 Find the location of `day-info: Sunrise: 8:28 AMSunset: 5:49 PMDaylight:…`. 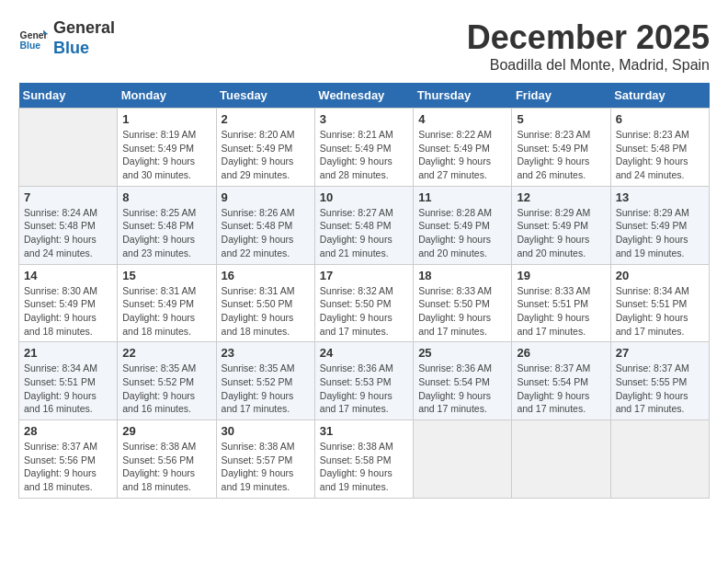

day-info: Sunrise: 8:28 AMSunset: 5:49 PMDaylight:… is located at coordinates (462, 234).